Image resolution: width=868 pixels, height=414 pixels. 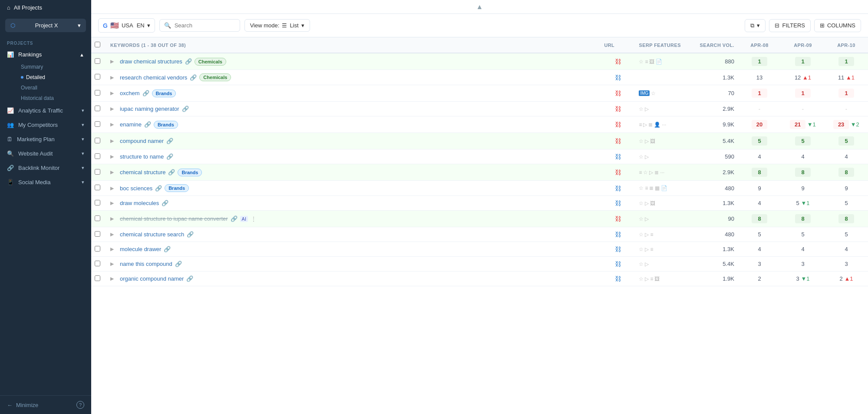 What do you see at coordinates (46, 405) in the screenshot?
I see `minimize-button: ← Minimize ?` at bounding box center [46, 405].